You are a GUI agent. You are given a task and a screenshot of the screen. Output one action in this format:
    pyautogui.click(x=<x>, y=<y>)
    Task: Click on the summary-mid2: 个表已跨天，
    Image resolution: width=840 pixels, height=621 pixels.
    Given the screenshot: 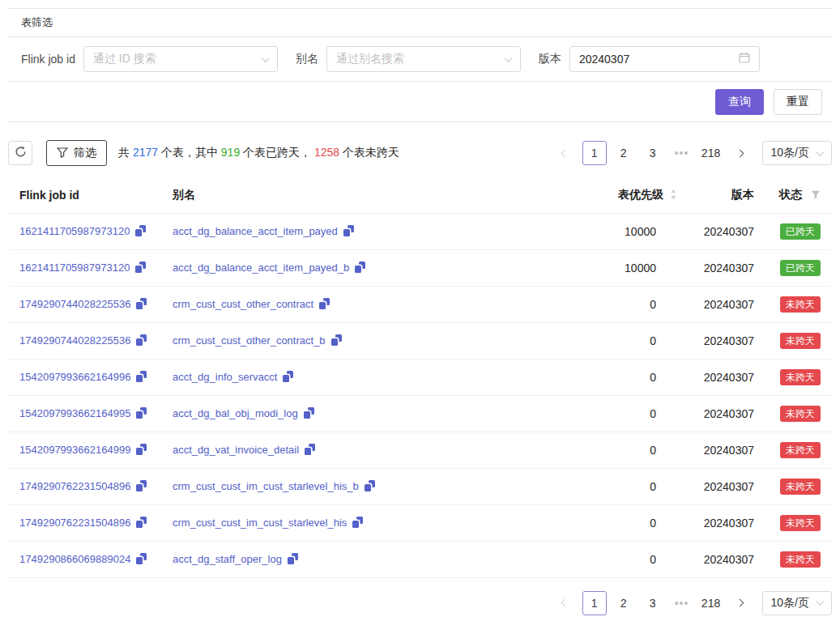 What is the action you would take?
    pyautogui.click(x=277, y=152)
    